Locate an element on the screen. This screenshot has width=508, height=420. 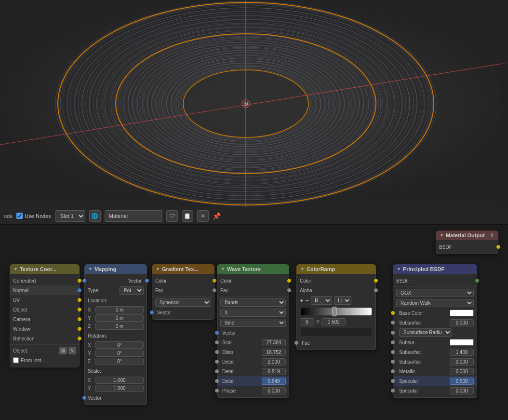
principled-dist-dropdown: GGX is located at coordinates (435, 293).